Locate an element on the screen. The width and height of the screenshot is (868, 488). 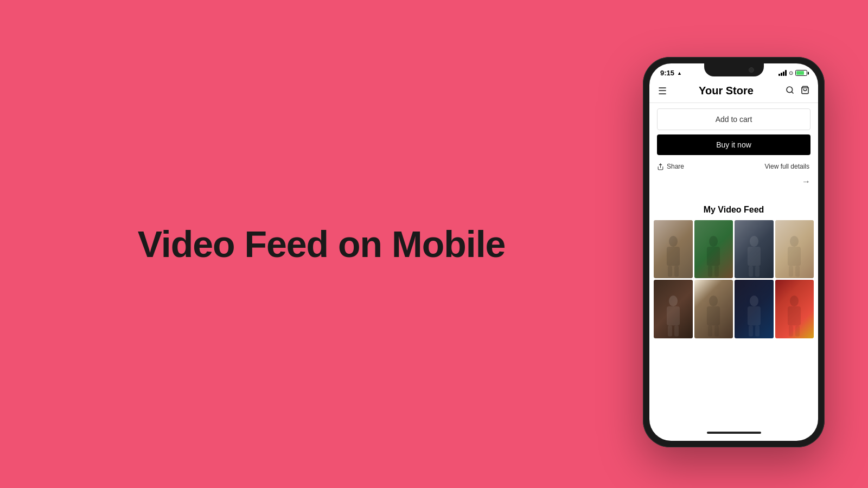
add-to-cart-button: Add to cart is located at coordinates (733, 119).